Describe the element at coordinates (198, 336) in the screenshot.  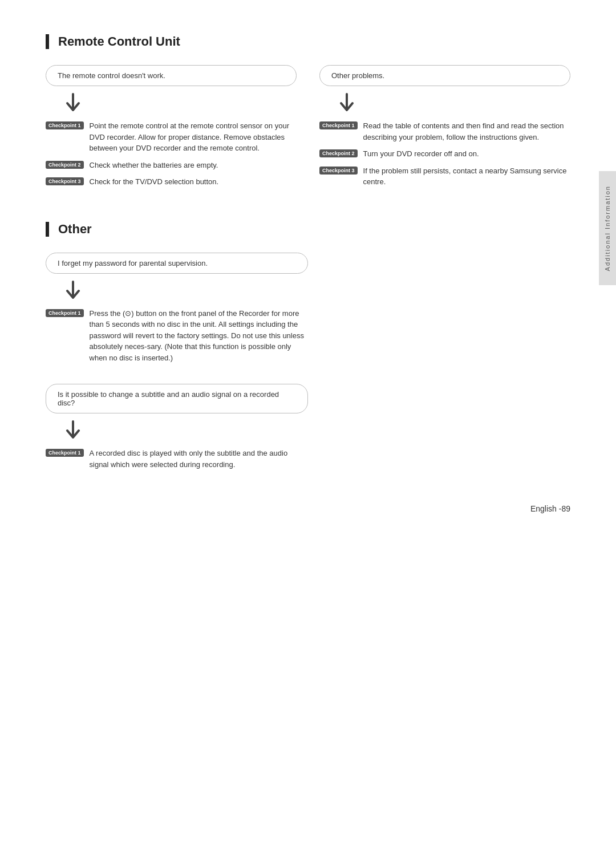
I see `checkpoint-text-other-1-1: Press the (⊙) button on the front panel …` at that location.